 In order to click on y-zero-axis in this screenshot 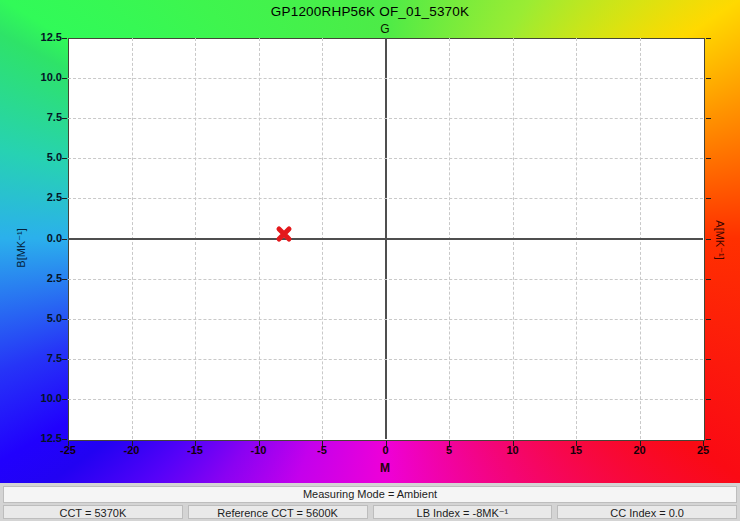, I will do `click(386, 239)`.